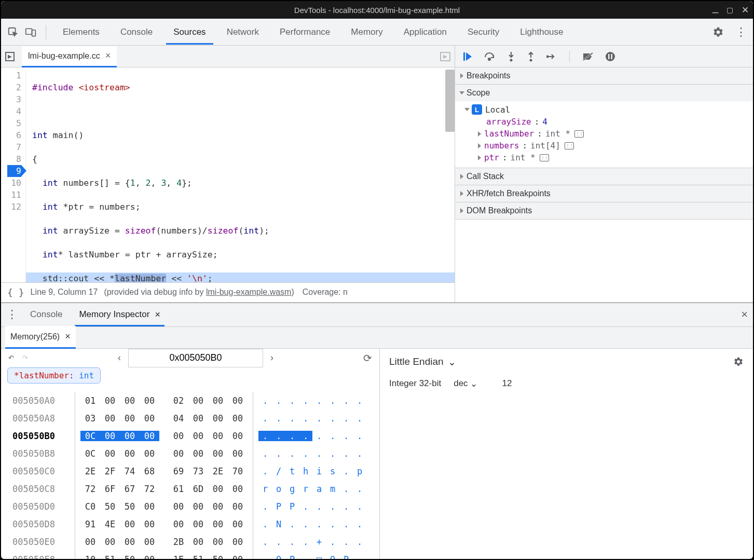 The image size is (754, 560). I want to click on debug-toolbar, so click(604, 57).